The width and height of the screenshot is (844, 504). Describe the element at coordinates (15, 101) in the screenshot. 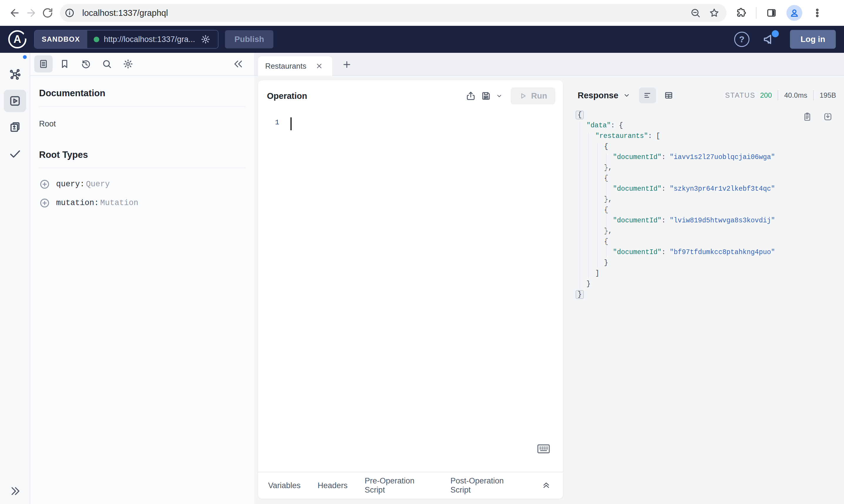

I see `explorer-icon` at that location.